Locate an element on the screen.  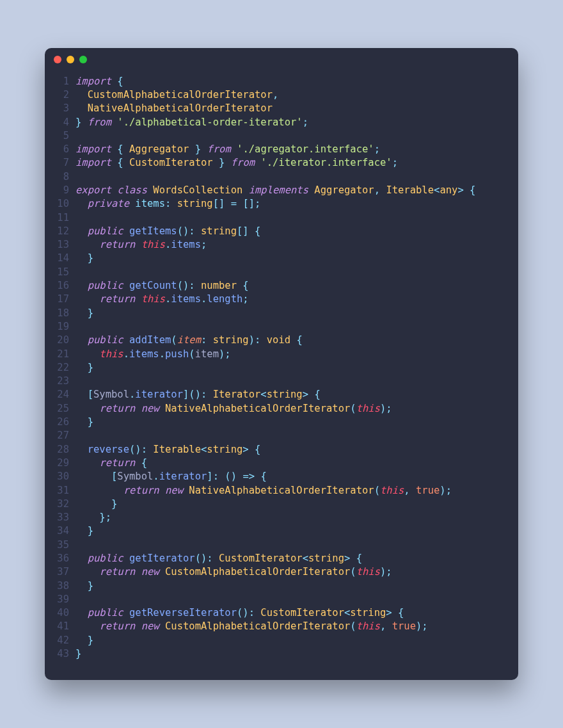
line-number: 30 is located at coordinates (60, 476).